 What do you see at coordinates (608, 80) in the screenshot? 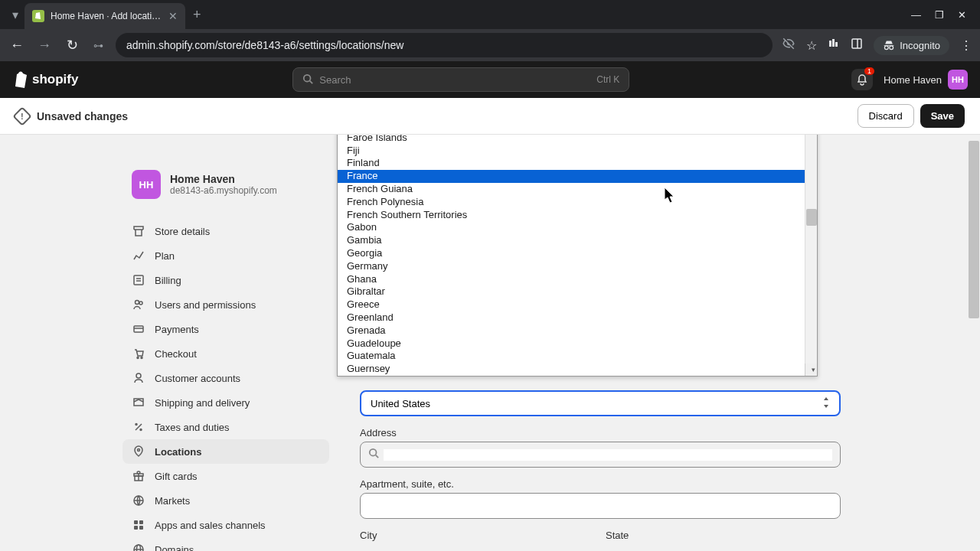
I see `search-shortcut: Ctrl K` at bounding box center [608, 80].